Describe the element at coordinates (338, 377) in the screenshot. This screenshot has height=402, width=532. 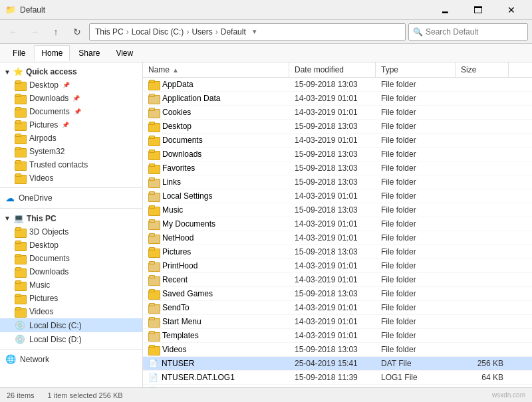
I see `table-row: 📄 NTUSER.DAT.LOG1 15-09-2018 11:39 LOG1 …` at that location.